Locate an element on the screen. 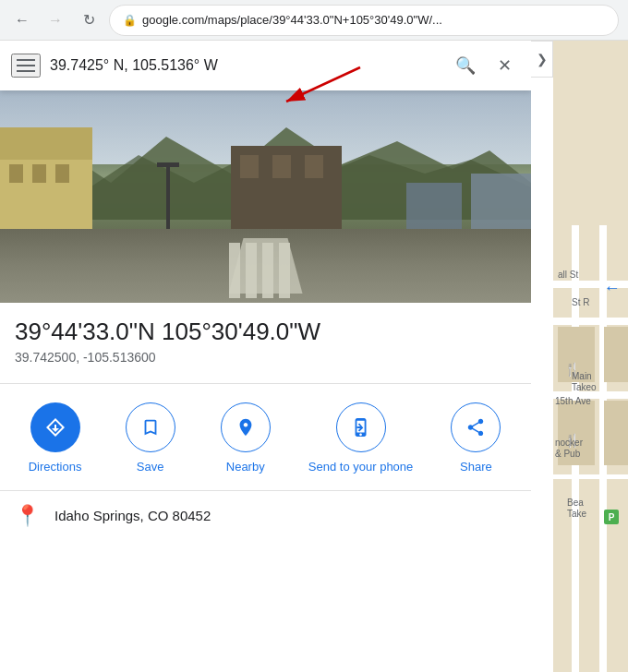 This screenshot has width=628, height=672. collapse-panel-button: ❯ is located at coordinates (542, 59).